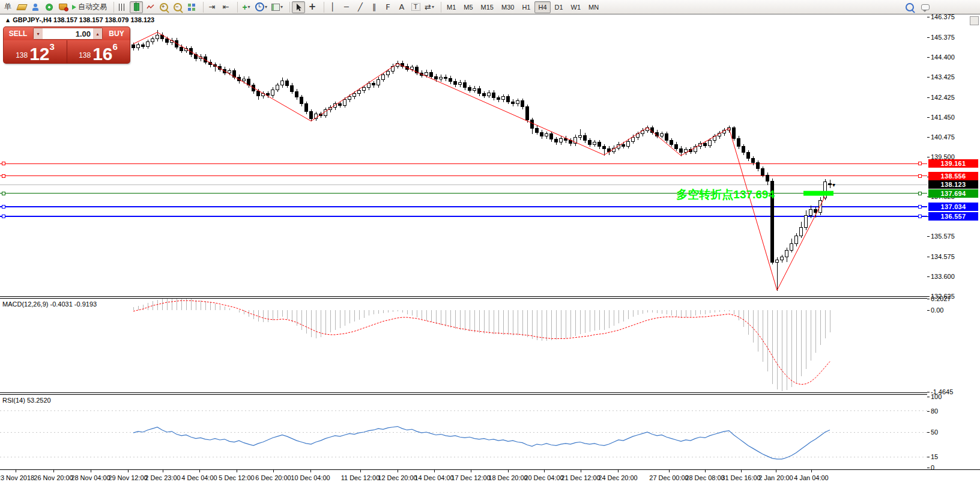  Describe the element at coordinates (559, 7) in the screenshot. I see `timeframe-D1: D1` at that location.